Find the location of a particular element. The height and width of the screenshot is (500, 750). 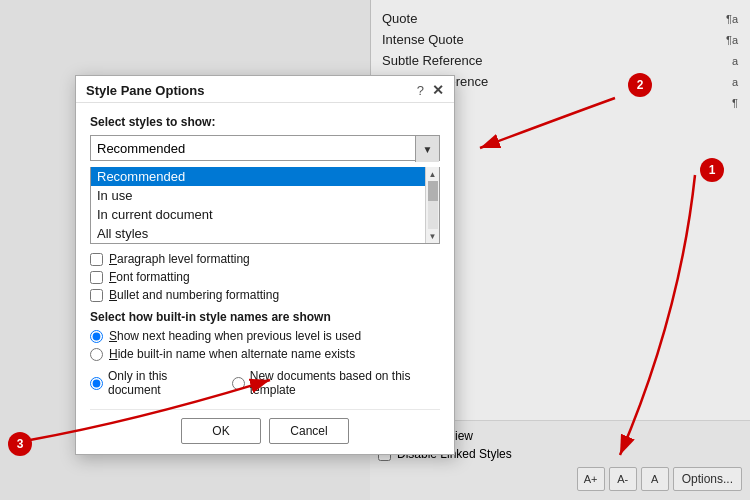

font-formatting-label: Font formatting is located at coordinates (150, 277).